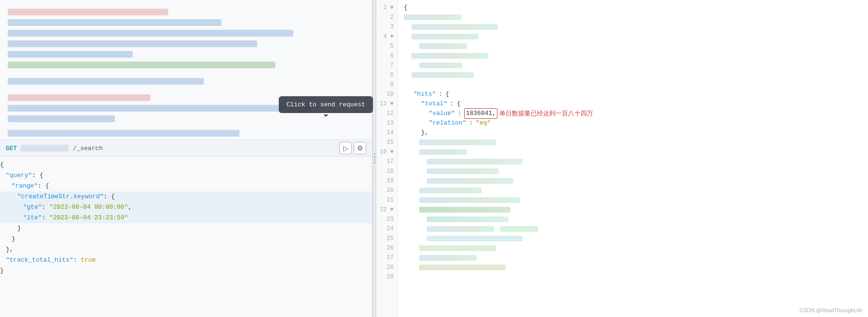  What do you see at coordinates (387, 239) in the screenshot?
I see `line-num-25: 25` at bounding box center [387, 239].